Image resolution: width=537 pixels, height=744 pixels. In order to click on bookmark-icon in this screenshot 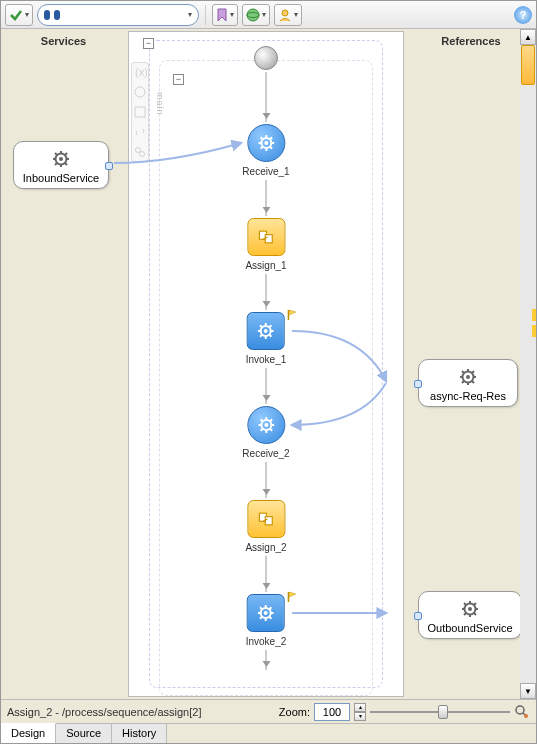, I will do `click(222, 15)`.